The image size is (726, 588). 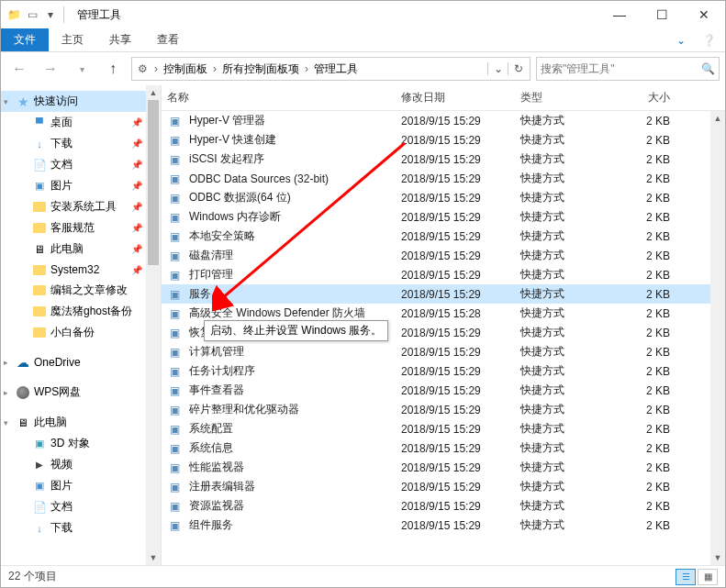 What do you see at coordinates (648, 97) in the screenshot?
I see `col-size: 大小` at bounding box center [648, 97].